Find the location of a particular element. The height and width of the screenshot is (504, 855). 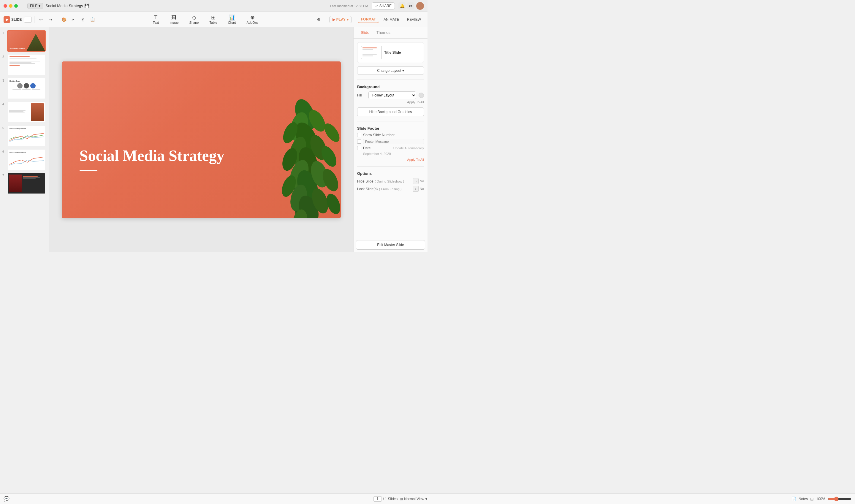

date-label: Date is located at coordinates (367, 148).